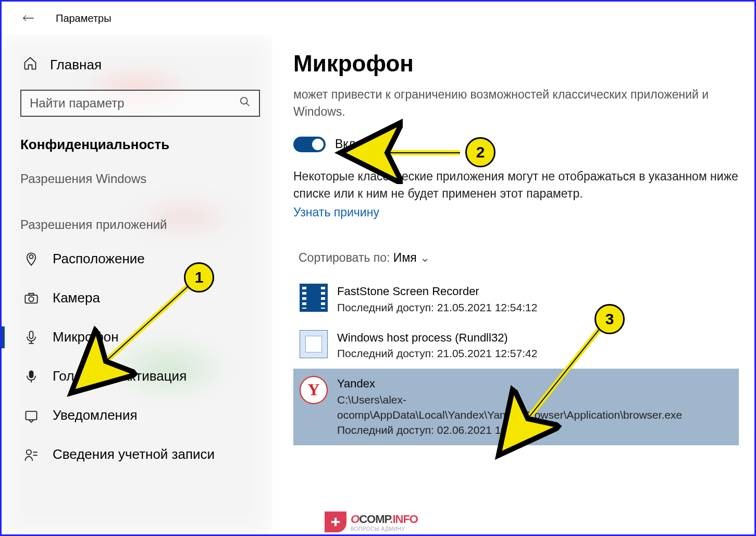 This screenshot has height=536, width=756. What do you see at coordinates (31, 259) in the screenshot?
I see `location-icon` at bounding box center [31, 259].